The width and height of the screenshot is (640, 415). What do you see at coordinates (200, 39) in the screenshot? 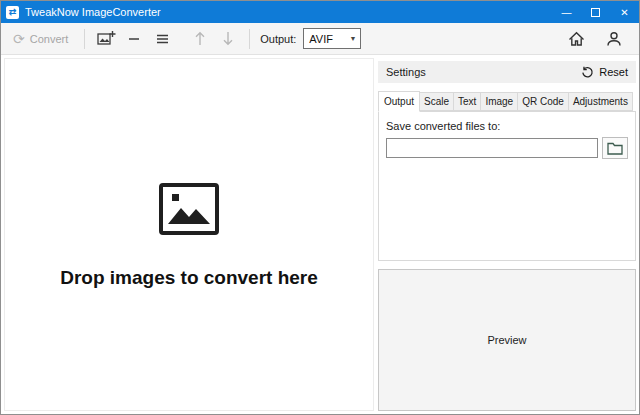
I see `move-up-button` at bounding box center [200, 39].